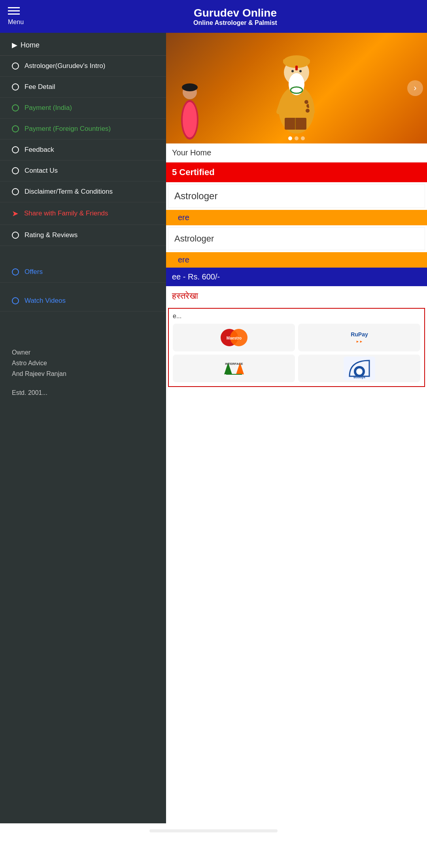 The height and width of the screenshot is (868, 427). What do you see at coordinates (359, 334) in the screenshot?
I see `svg-text: RuPay` at bounding box center [359, 334].